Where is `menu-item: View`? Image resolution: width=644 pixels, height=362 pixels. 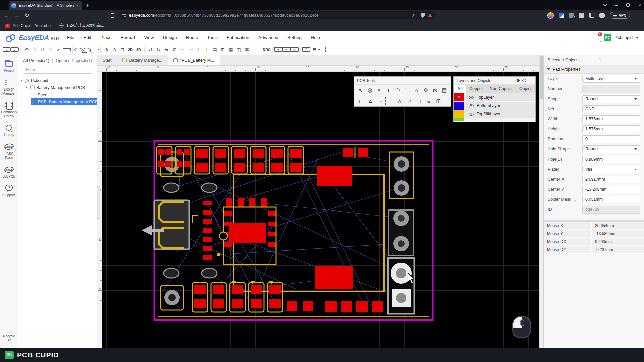 menu-item: View is located at coordinates (149, 38).